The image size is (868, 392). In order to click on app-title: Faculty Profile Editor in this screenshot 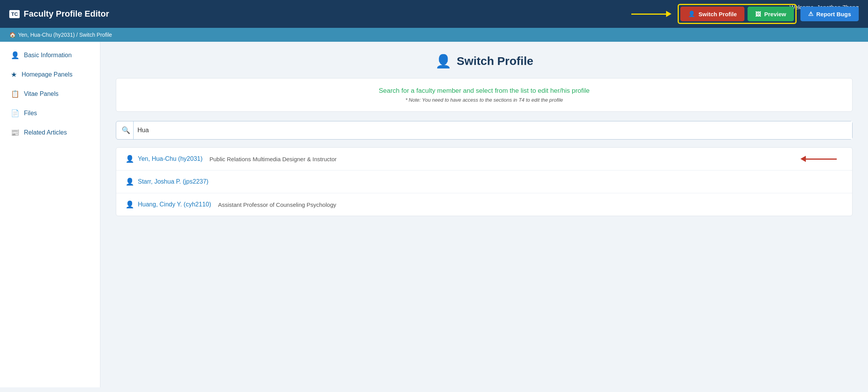, I will do `click(66, 14)`.